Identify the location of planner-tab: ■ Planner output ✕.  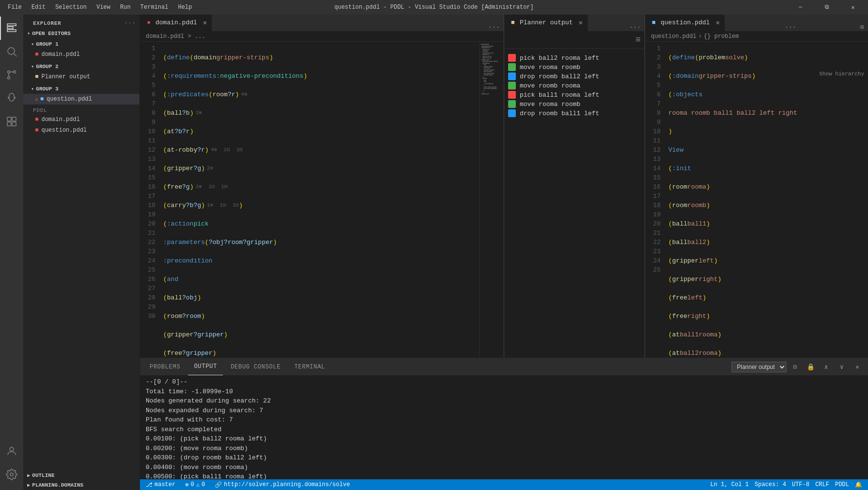
(546, 23).